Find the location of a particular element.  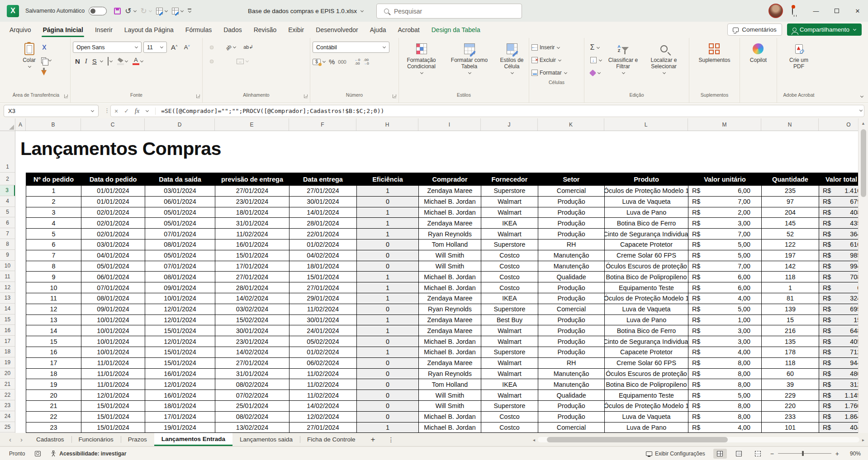

column-header-D: D is located at coordinates (180, 125).